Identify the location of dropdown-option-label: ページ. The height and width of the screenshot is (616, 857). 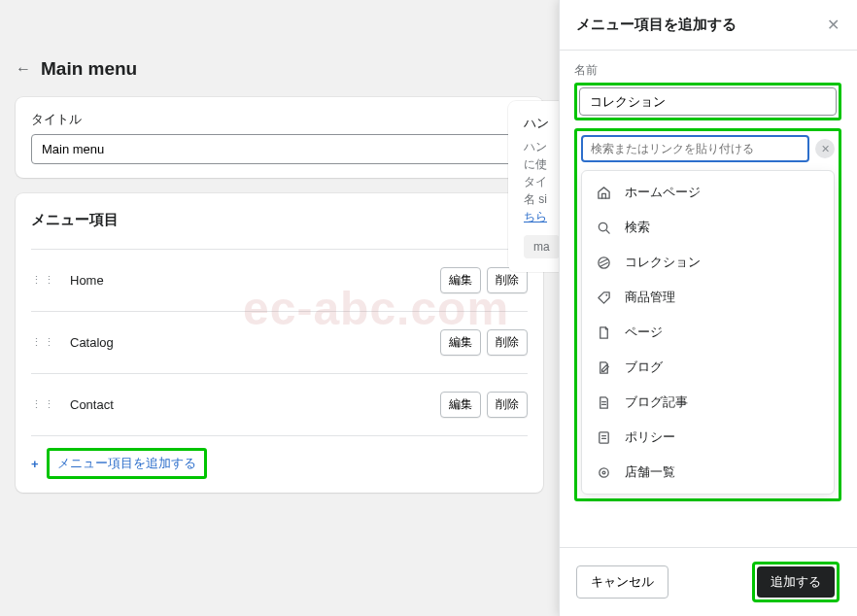
(643, 332).